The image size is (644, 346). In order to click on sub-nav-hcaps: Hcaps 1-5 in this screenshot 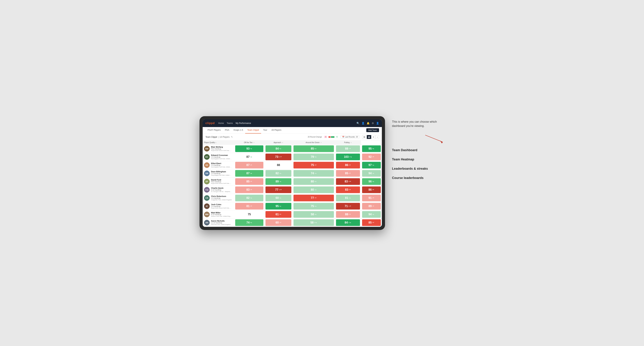, I will do `click(238, 130)`.